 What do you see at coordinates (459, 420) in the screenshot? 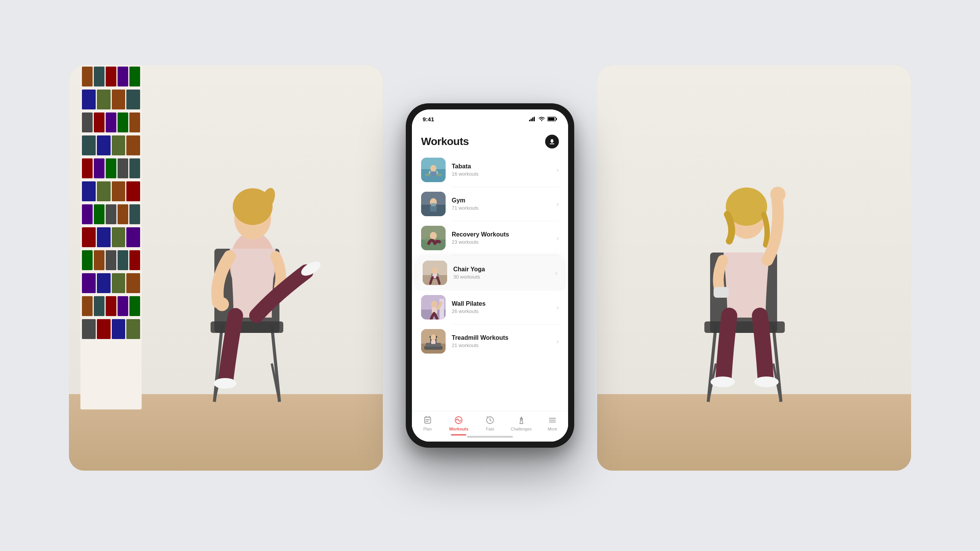
I see `workouts-icon` at bounding box center [459, 420].